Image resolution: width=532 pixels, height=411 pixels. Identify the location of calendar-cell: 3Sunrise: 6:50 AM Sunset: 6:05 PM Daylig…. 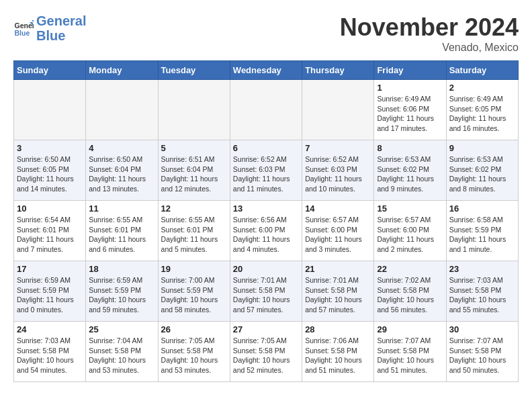
(50, 171).